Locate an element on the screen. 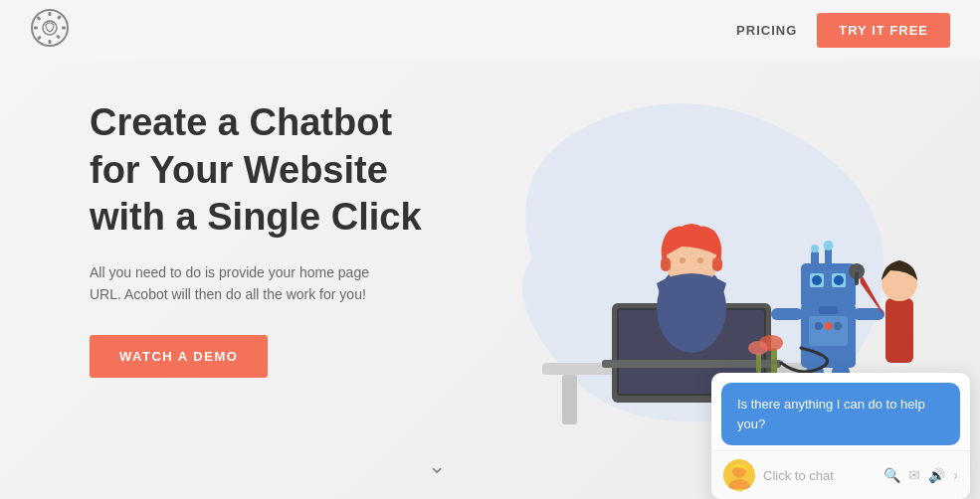 This screenshot has height=499, width=980. more-icon: › is located at coordinates (955, 475).